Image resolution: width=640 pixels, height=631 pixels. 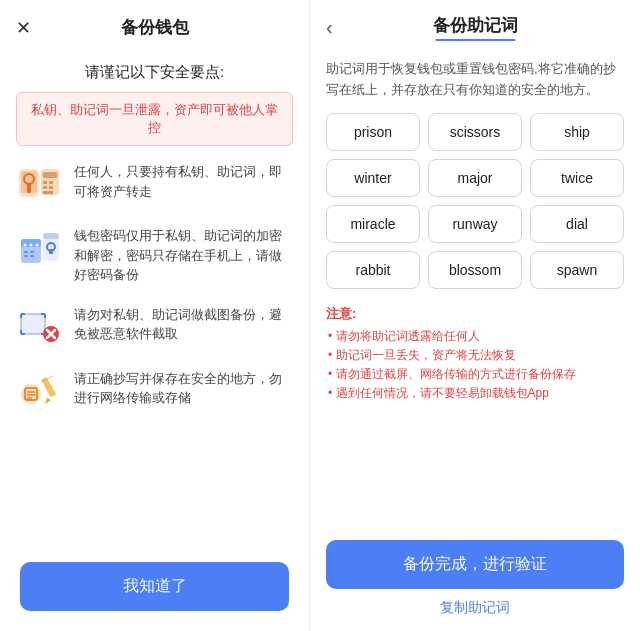 What do you see at coordinates (154, 590) in the screenshot?
I see `left-footer: 我知道了` at bounding box center [154, 590].